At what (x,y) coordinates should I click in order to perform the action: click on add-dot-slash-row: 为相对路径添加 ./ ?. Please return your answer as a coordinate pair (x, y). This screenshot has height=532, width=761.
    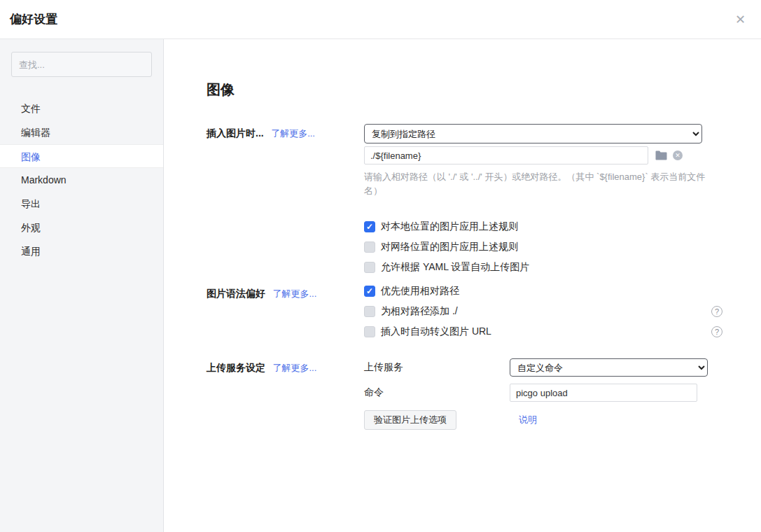
    Looking at the image, I should click on (543, 312).